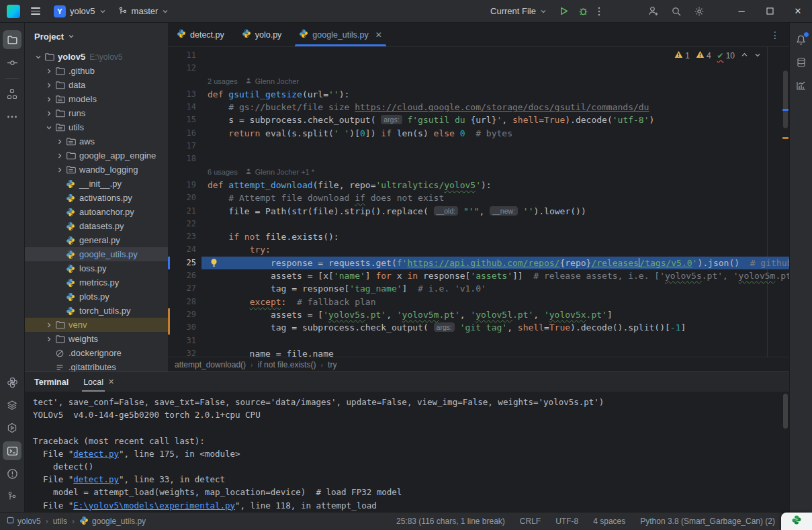 The width and height of the screenshot is (812, 530). I want to click on editor-line-15: 15 s = subprocess.check_output( args: f'…, so click(478, 120).